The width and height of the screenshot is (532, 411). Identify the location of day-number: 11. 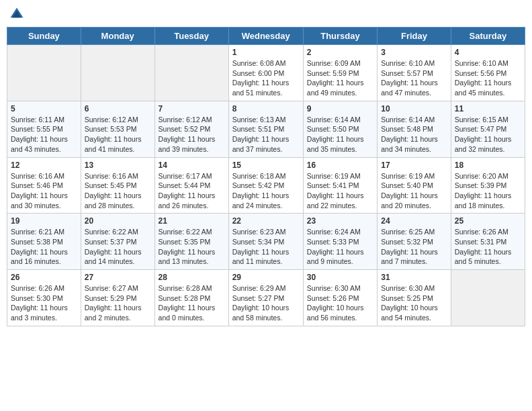
(488, 109).